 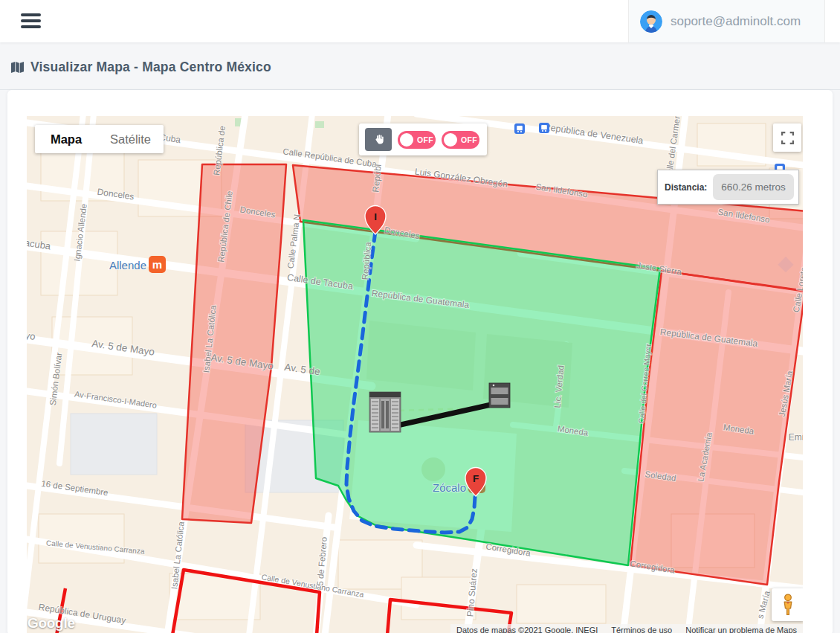 What do you see at coordinates (158, 265) in the screenshot?
I see `svg-text: m` at bounding box center [158, 265].